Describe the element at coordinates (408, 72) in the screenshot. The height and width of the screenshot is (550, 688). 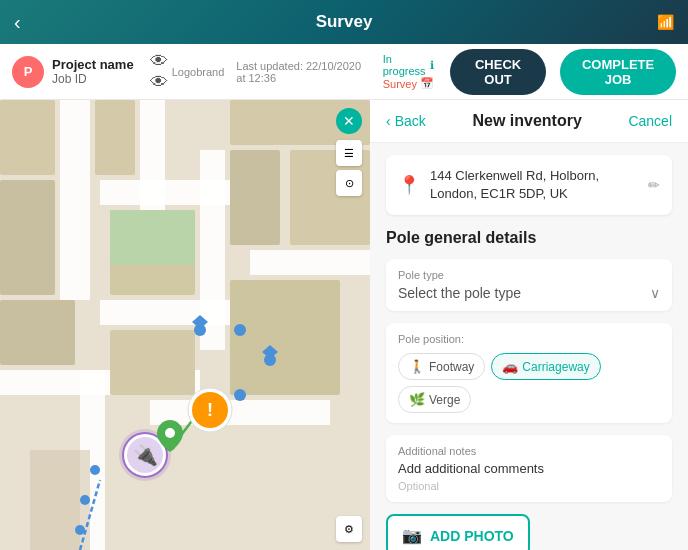
I see `status-area: In progress ℹ Survey 📅` at that location.